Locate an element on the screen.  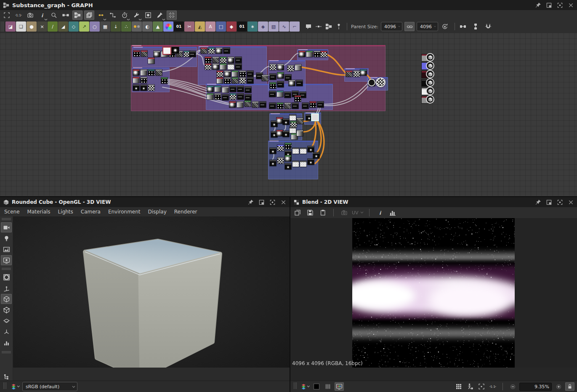
link-size-button is located at coordinates (409, 27).